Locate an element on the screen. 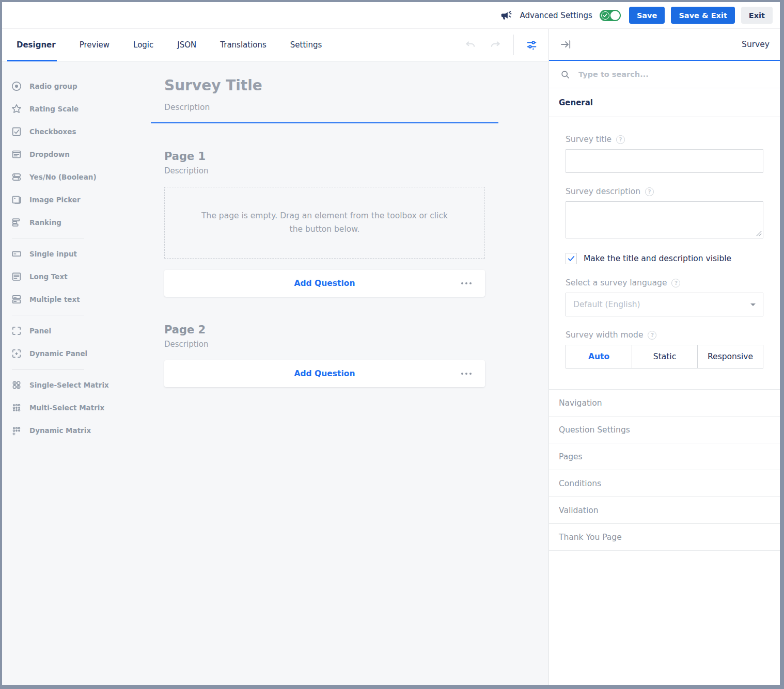 The height and width of the screenshot is (689, 784). property-search-row is located at coordinates (664, 74).